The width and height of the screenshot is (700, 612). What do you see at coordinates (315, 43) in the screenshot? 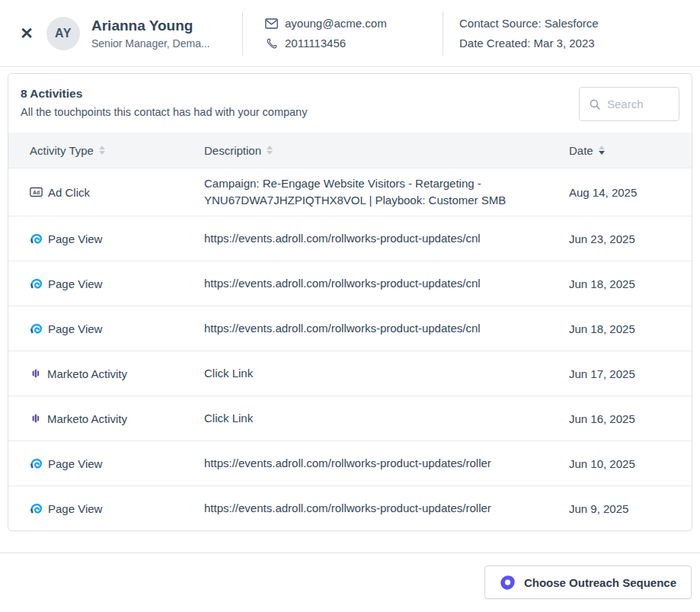
I see `contact-phone: 2011113456` at bounding box center [315, 43].